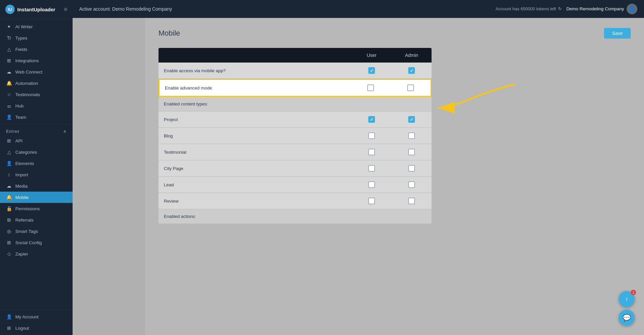 This screenshot has width=644, height=335. Describe the element at coordinates (36, 61) in the screenshot. I see `sidebar-item-integrations: ⊞ Integrations` at that location.